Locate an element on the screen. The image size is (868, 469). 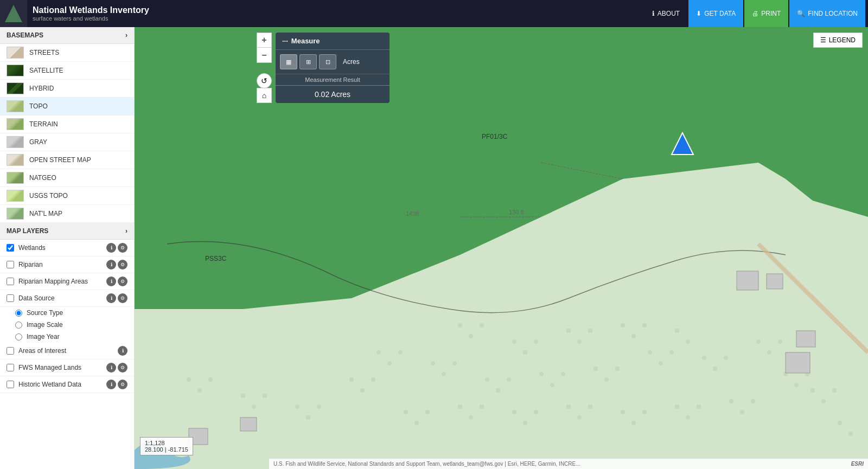
historic-info-icon: ℹ is located at coordinates (111, 384).